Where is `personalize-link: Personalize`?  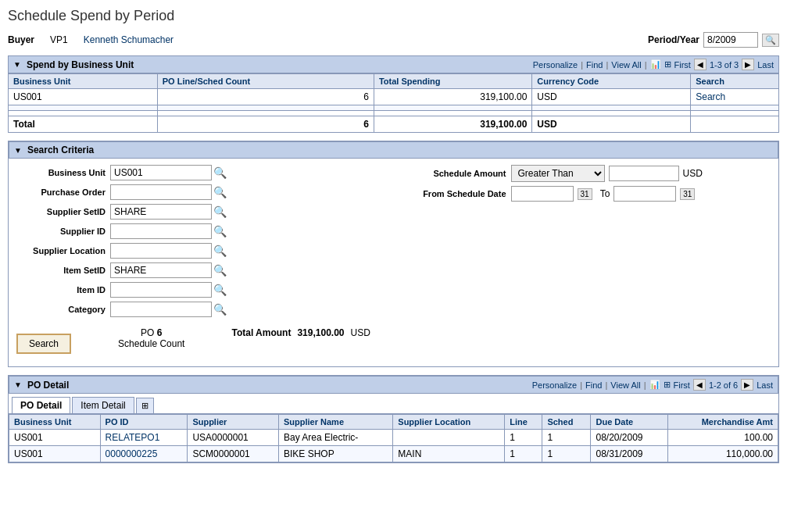
personalize-link: Personalize is located at coordinates (555, 65).